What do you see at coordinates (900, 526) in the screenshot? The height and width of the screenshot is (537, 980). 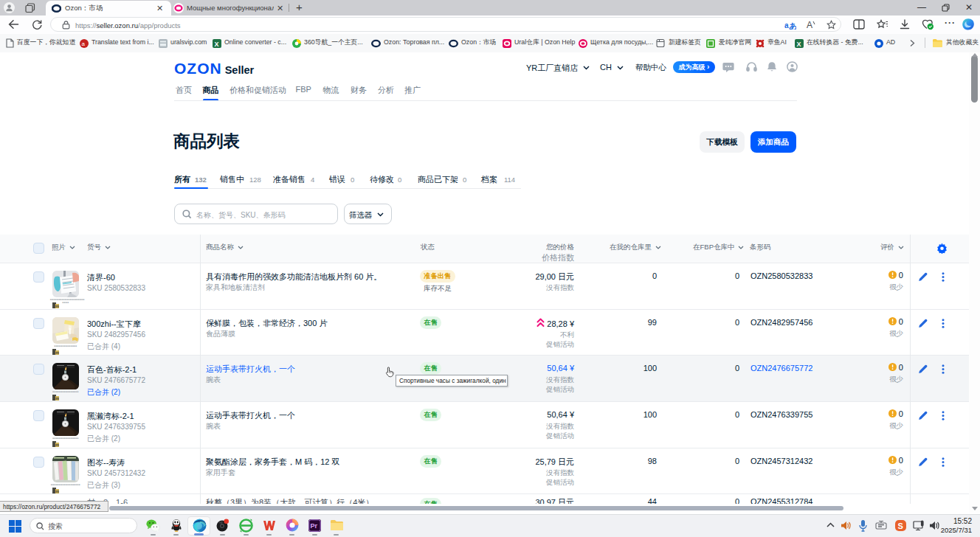 I see `svg-text: S` at bounding box center [900, 526].